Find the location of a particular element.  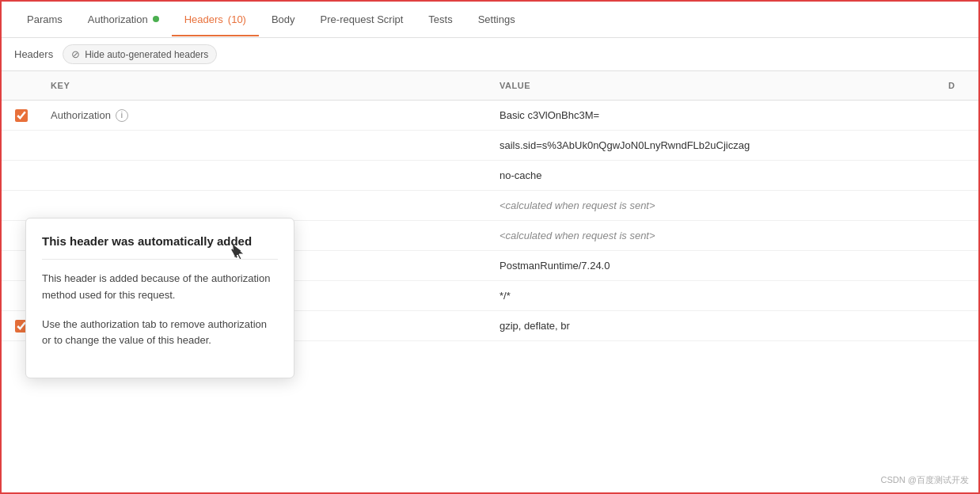

row7-value-cell: */* is located at coordinates (714, 296).